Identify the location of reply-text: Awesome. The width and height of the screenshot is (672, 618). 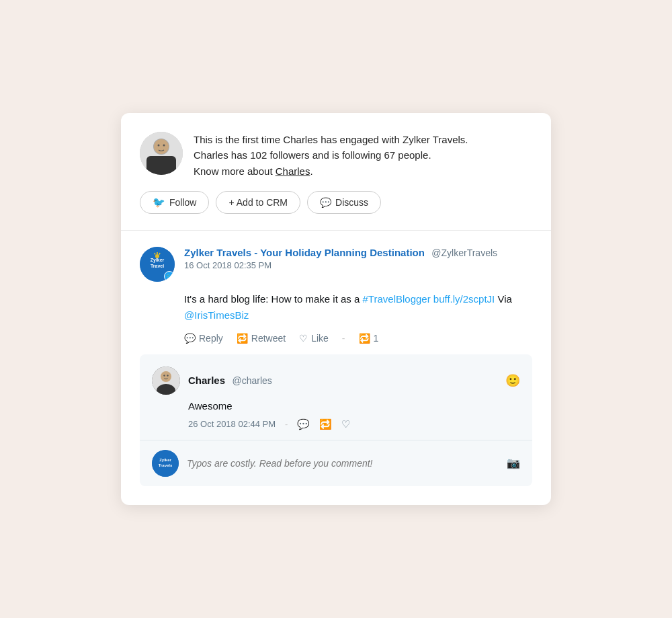
(336, 406).